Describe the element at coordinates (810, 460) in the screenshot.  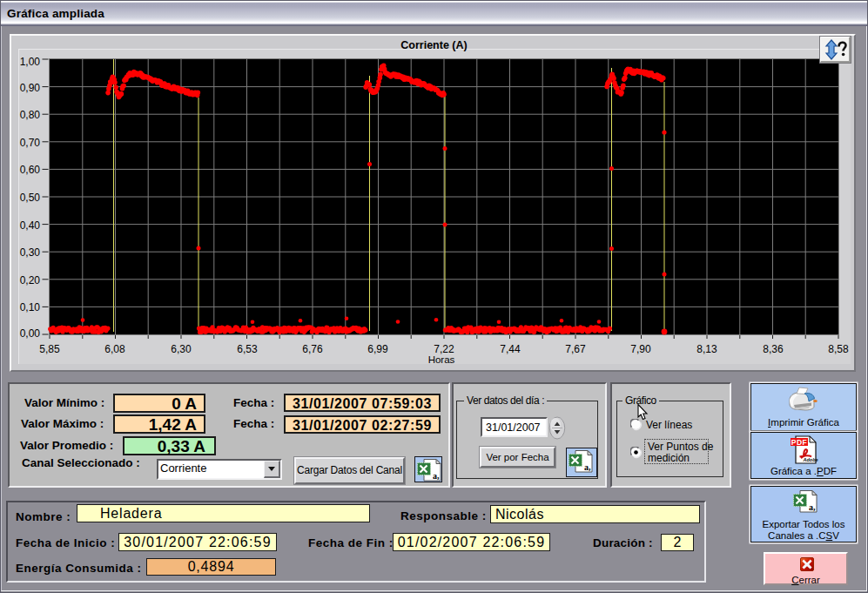
I see `svg-text: Adobe` at that location.